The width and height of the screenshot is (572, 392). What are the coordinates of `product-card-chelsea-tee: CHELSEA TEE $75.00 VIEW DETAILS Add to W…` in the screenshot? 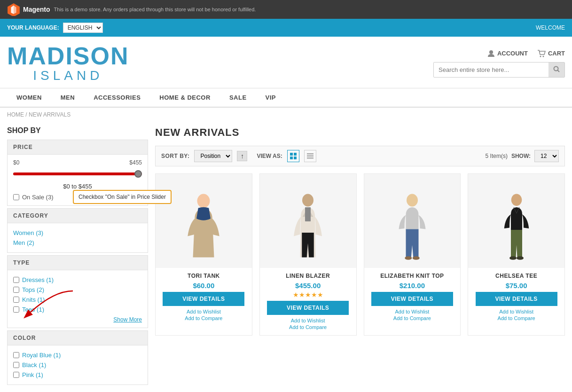 It's located at (516, 255).